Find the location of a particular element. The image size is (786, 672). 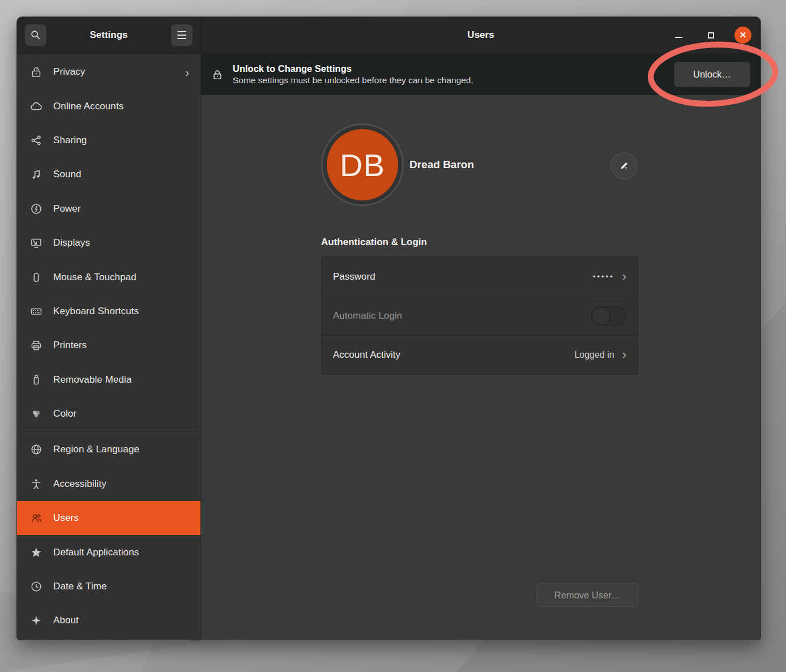

sidebar-item-accessibility: Accessibility is located at coordinates (109, 484).